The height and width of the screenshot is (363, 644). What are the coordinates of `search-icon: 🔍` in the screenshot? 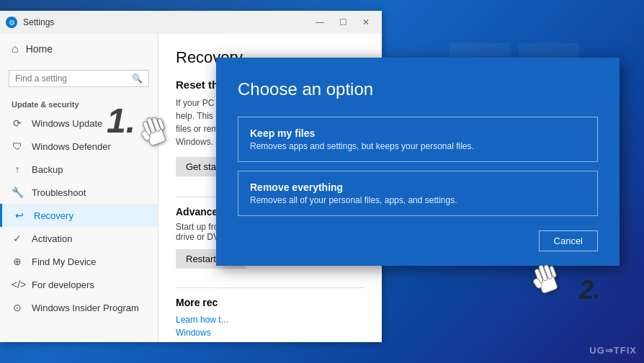 It's located at (137, 79).